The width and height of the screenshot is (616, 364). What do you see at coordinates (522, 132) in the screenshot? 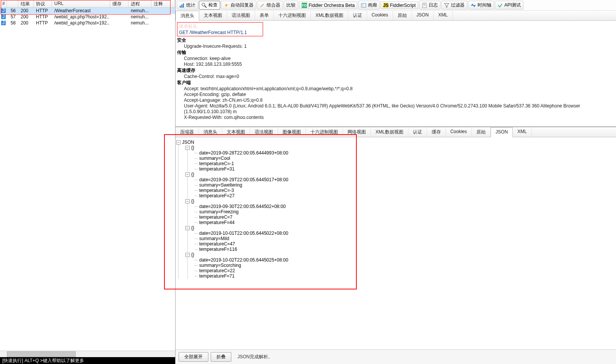
I see `resptab-xml: XML` at bounding box center [522, 132].